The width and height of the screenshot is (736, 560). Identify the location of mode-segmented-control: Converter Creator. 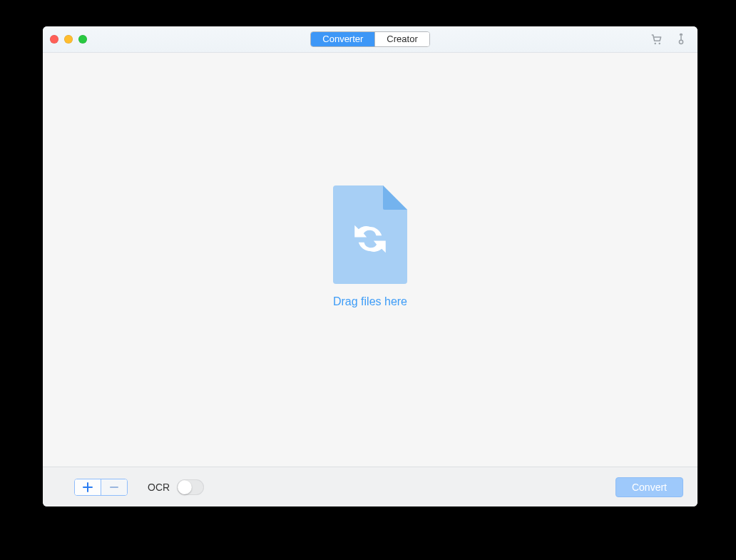
(369, 39).